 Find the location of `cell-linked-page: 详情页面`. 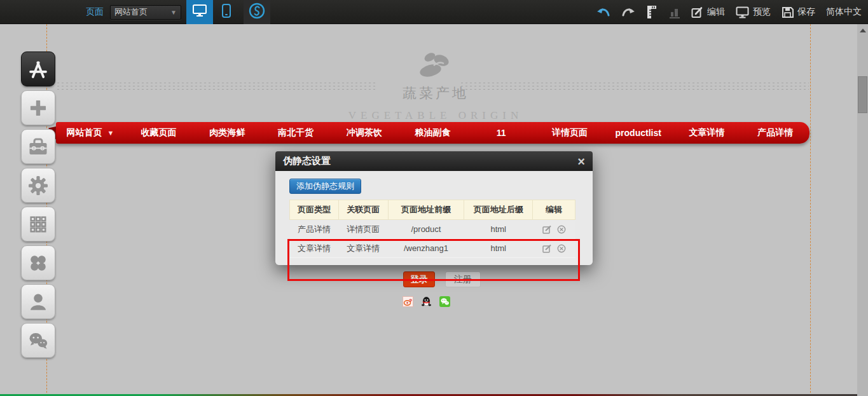

cell-linked-page: 详情页面 is located at coordinates (363, 229).